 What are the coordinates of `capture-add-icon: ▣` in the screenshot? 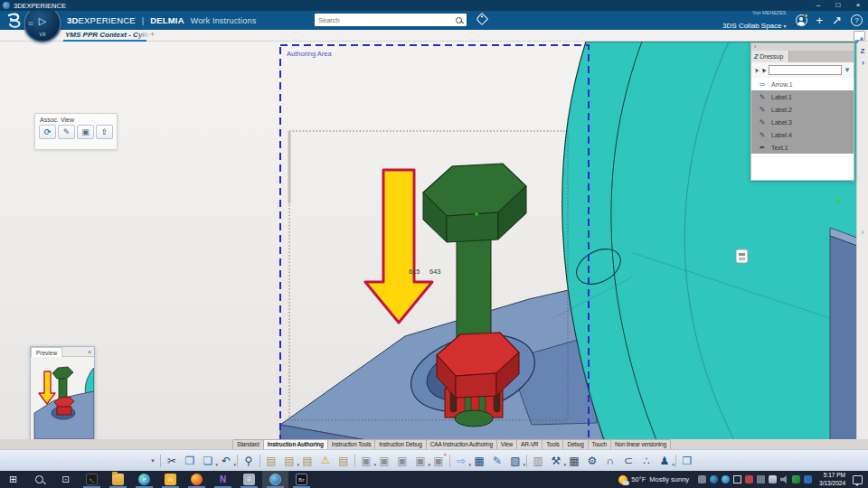 It's located at (384, 461).